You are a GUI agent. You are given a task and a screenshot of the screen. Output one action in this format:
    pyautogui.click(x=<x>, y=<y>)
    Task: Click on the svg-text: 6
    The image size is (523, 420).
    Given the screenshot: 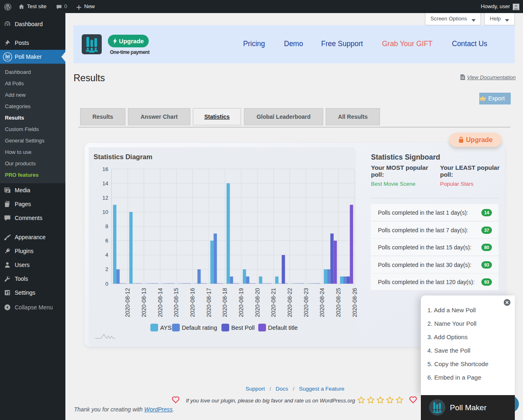 What is the action you would take?
    pyautogui.click(x=107, y=241)
    